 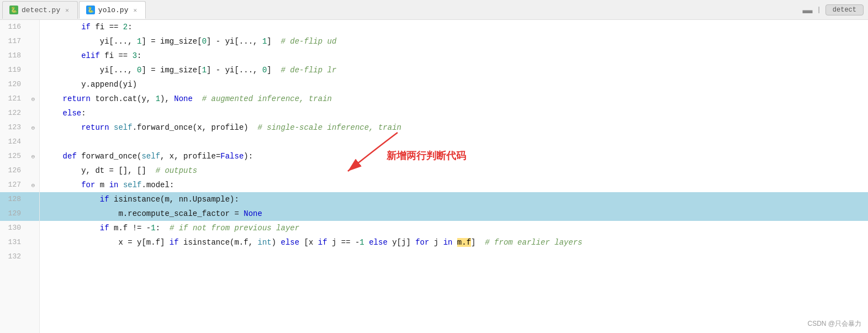 I want to click on gutter-row-122: 122, so click(x=20, y=113).